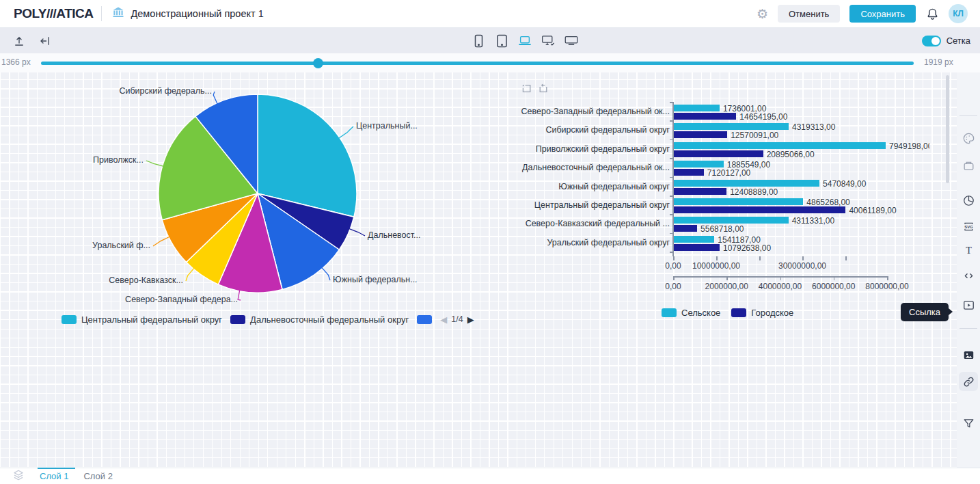  I want to click on device-preview-switcher, so click(525, 41).